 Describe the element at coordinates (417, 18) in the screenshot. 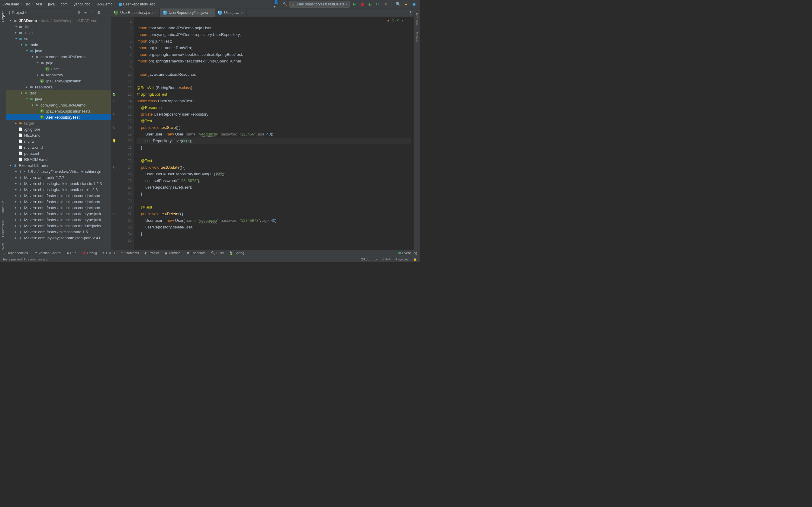

I see `tool-database: Database` at that location.